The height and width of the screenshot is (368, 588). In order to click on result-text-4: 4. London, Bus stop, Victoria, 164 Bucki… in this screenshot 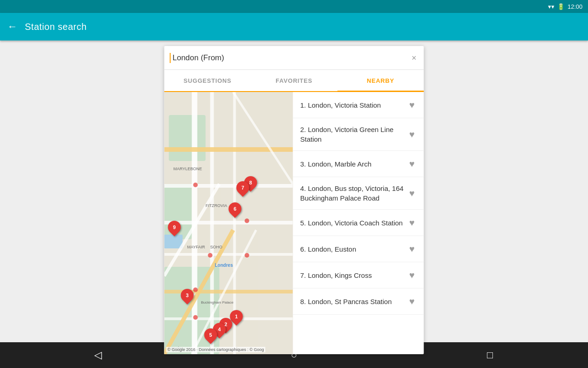, I will do `click(354, 193)`.